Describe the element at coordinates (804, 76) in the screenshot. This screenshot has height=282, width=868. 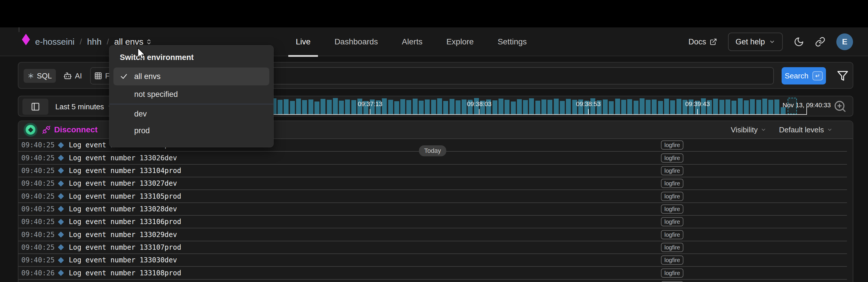
I see `search-button: Search ↵` at that location.